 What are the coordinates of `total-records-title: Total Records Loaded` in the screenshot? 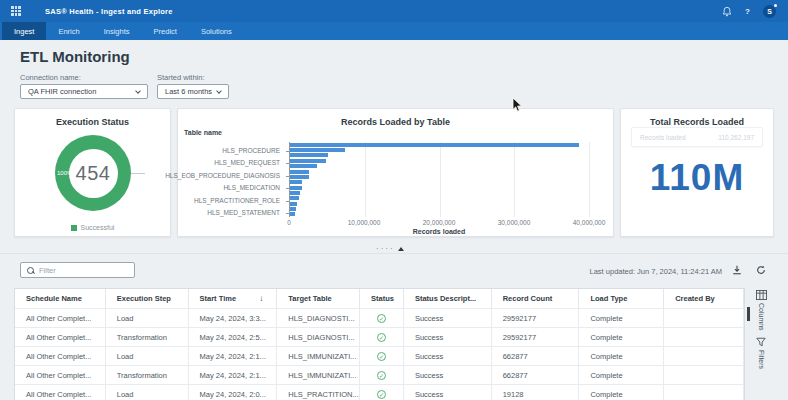 It's located at (697, 122).